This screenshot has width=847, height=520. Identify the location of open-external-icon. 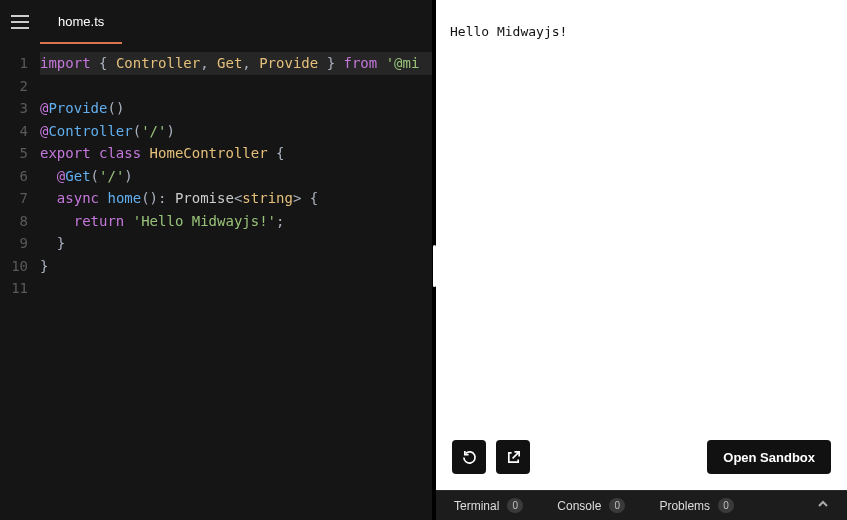
(513, 457).